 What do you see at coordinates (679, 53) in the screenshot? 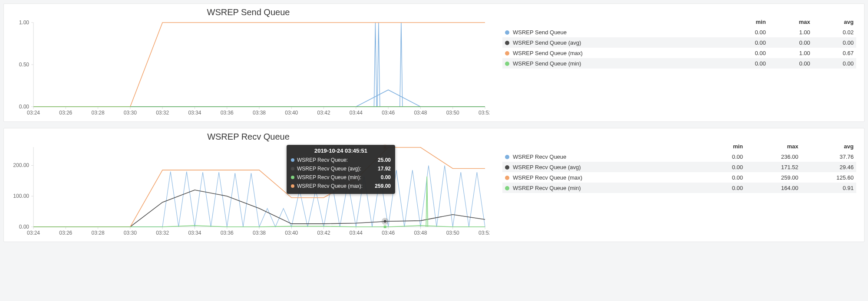
I see `legend-row: WSREP Send Queue (max) 0.00 1.00 0.67` at bounding box center [679, 53].